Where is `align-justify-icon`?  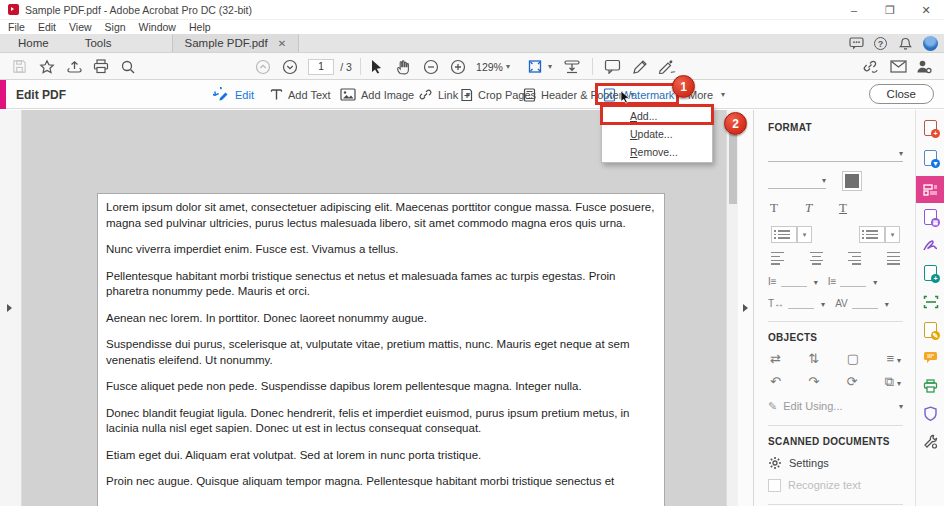 align-justify-icon is located at coordinates (894, 258).